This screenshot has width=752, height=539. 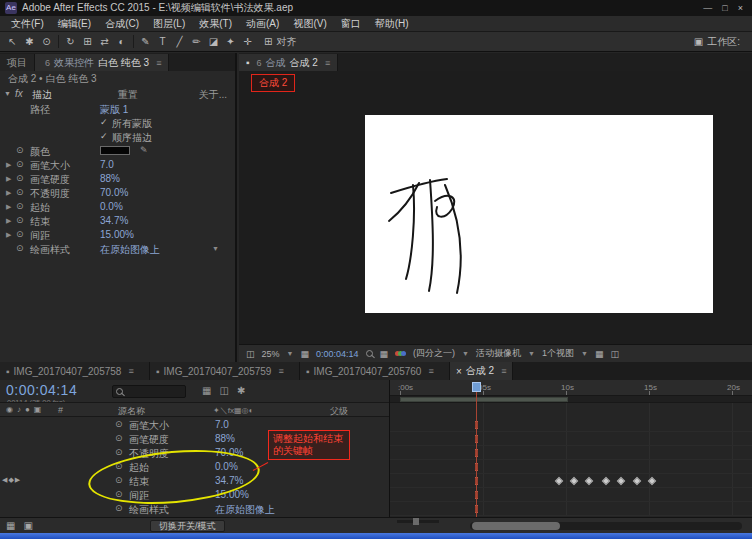 What do you see at coordinates (28, 526) in the screenshot?
I see `frame-blend-icon: ▣` at bounding box center [28, 526].